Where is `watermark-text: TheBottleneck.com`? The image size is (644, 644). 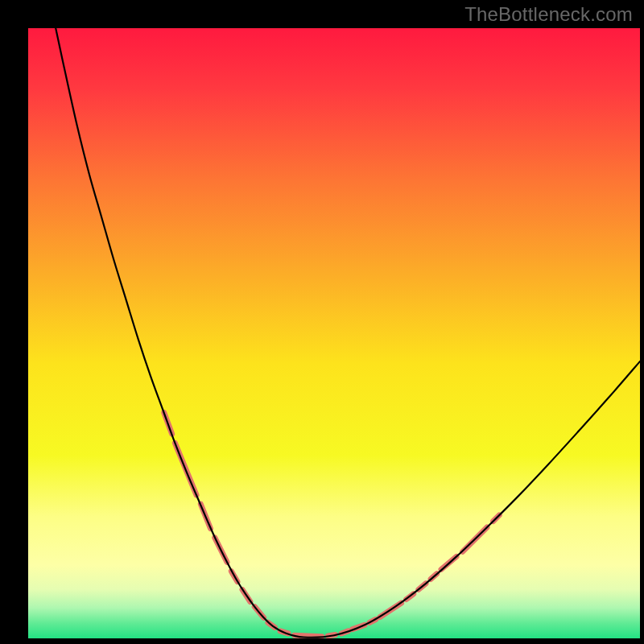
watermark-text: TheBottleneck.com is located at coordinates (549, 14).